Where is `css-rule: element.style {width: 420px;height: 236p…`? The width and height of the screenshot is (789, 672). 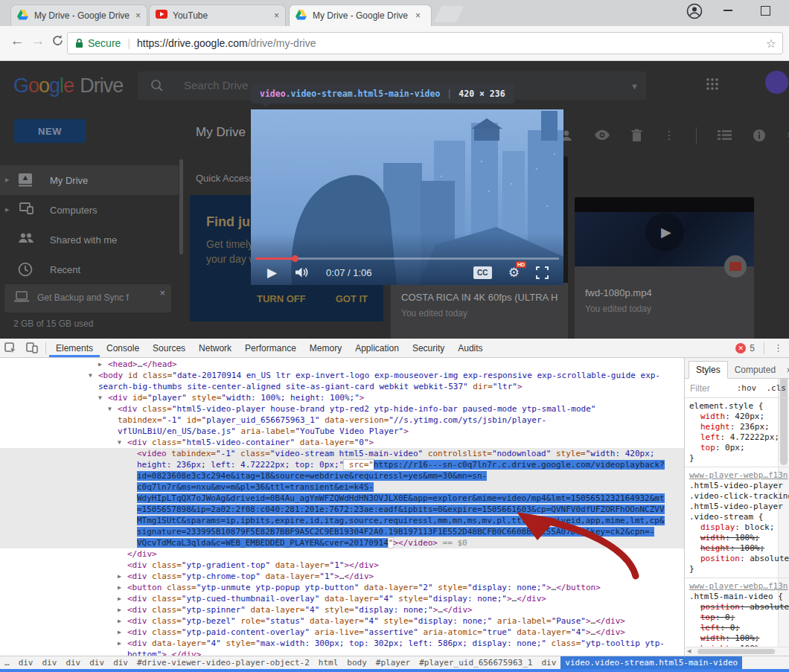 css-rule: element.style {width: 420px;height: 236p… is located at coordinates (737, 433).